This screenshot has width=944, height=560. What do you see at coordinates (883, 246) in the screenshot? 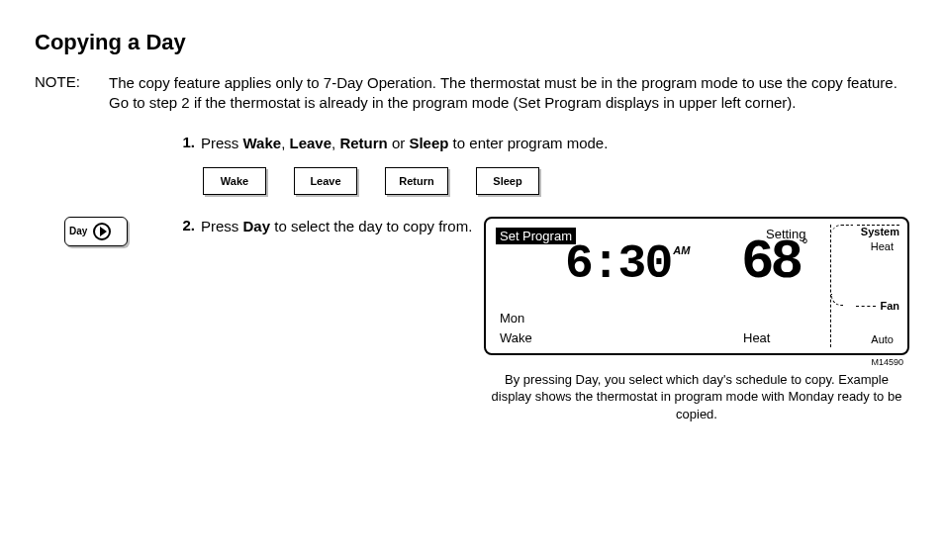
I see `lcd-system-mode: Heat` at bounding box center [883, 246].